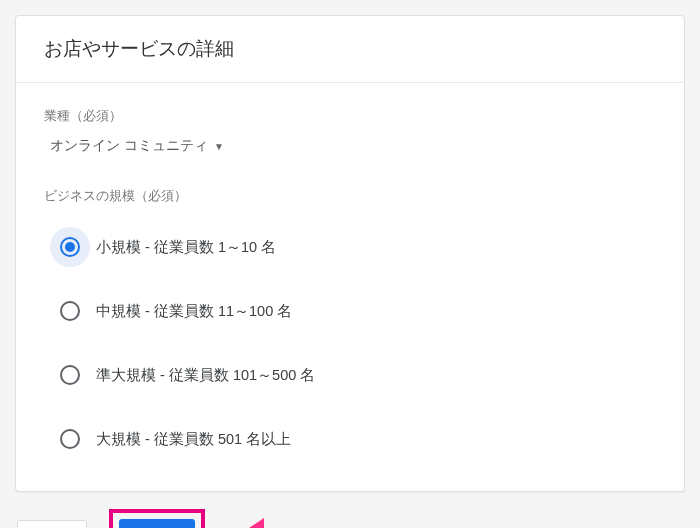 The width and height of the screenshot is (700, 528). What do you see at coordinates (350, 439) in the screenshot?
I see `radio-large: 大規模 - 従業員数 501 名以上` at bounding box center [350, 439].